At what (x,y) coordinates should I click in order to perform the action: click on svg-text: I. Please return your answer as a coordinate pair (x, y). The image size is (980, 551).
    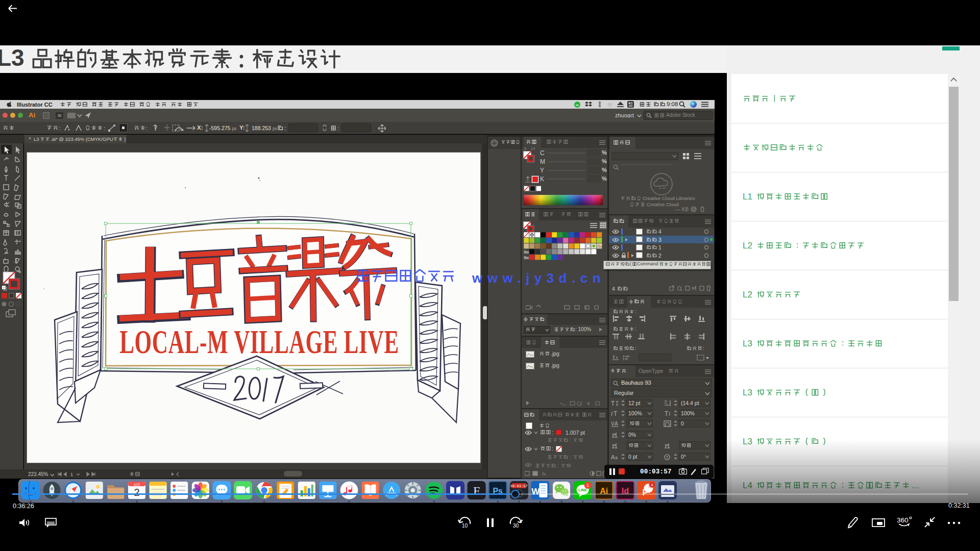
    Looking at the image, I should click on (611, 414).